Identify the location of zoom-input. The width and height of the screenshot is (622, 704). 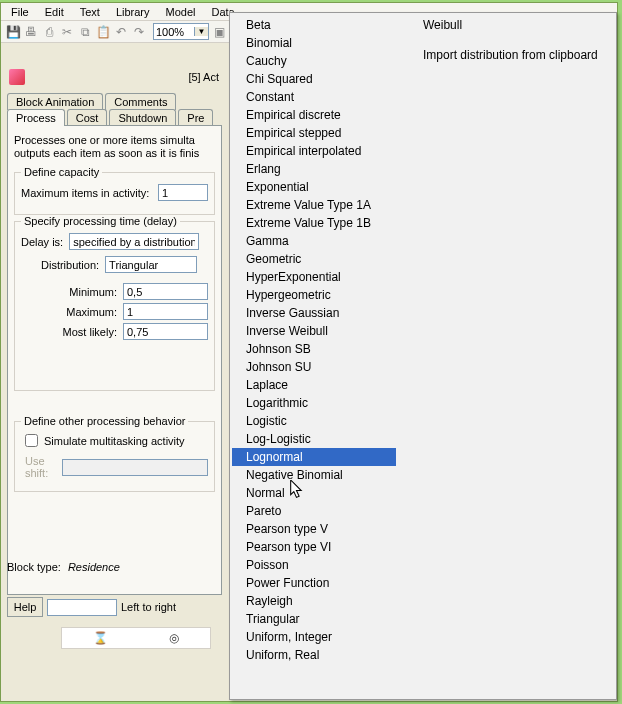
(174, 32).